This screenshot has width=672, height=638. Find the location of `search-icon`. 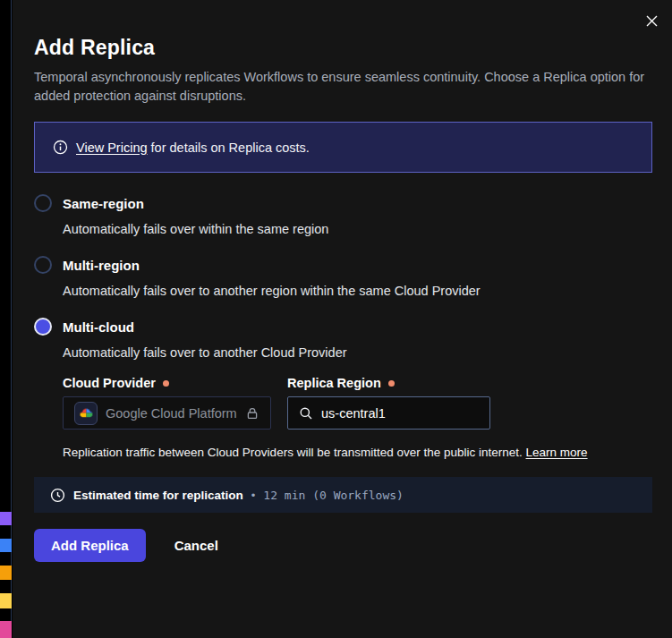

search-icon is located at coordinates (306, 413).